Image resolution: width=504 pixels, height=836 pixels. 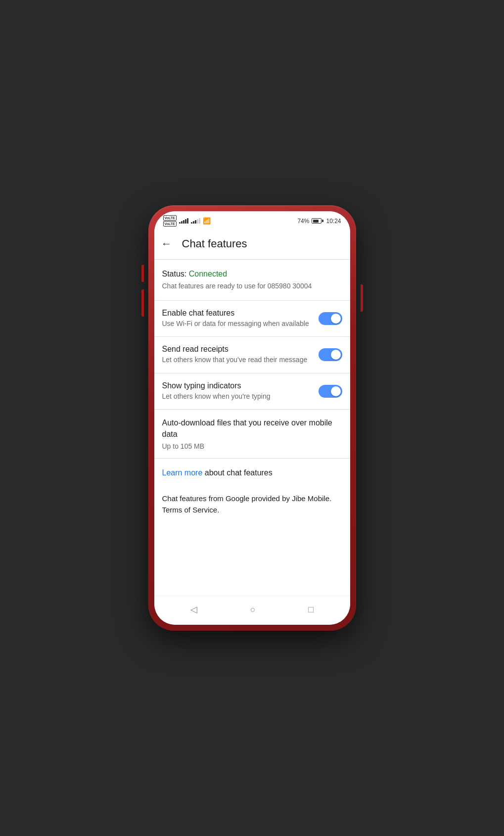 I want to click on power-button, so click(x=362, y=298).